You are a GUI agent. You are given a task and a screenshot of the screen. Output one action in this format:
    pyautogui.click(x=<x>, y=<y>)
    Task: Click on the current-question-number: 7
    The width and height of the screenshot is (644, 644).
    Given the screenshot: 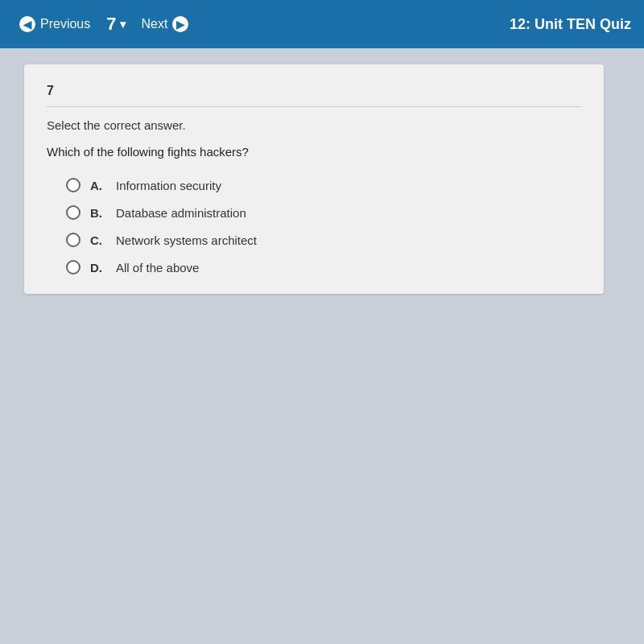 What is the action you would take?
    pyautogui.click(x=111, y=24)
    